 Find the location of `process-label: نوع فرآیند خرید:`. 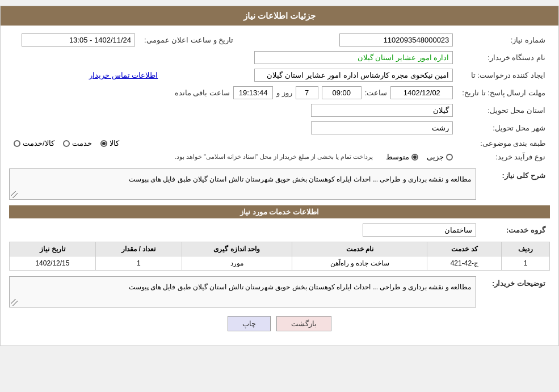

process-label: نوع فرآیند خرید: is located at coordinates (504, 157).